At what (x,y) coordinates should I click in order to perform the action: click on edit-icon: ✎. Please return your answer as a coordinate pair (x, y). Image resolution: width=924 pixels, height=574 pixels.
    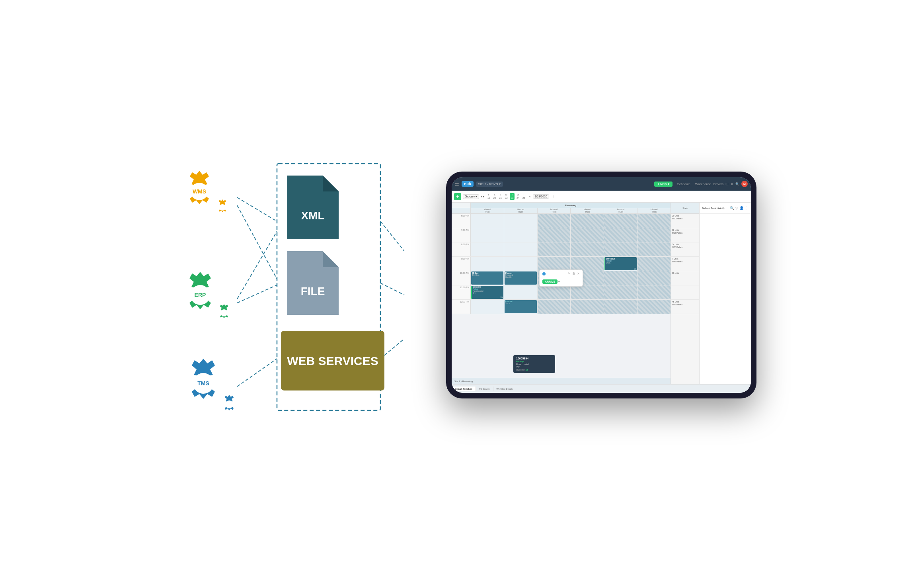
    Looking at the image, I should click on (569, 274).